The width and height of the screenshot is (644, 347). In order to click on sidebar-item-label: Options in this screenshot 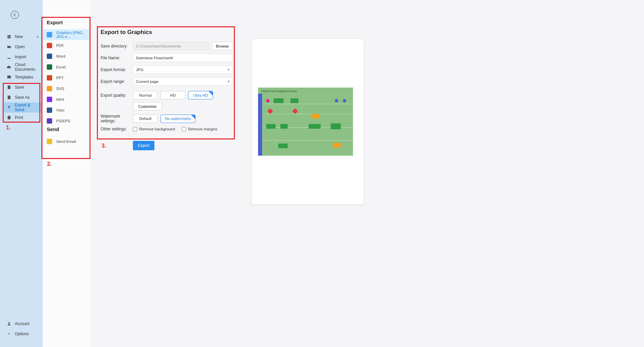, I will do `click(22, 334)`.